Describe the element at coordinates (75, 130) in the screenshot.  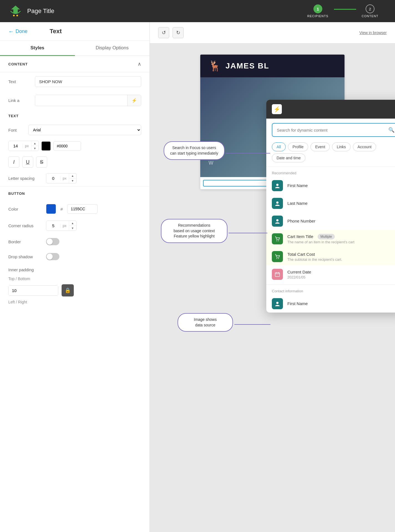
I see `font-row: Font Arial Helvetica Georgia` at that location.